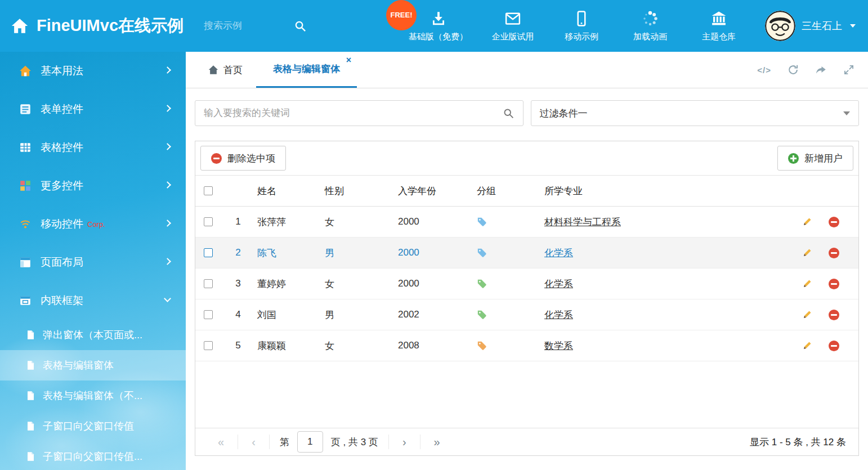  Describe the element at coordinates (310, 442) in the screenshot. I see `page-number-input` at that location.